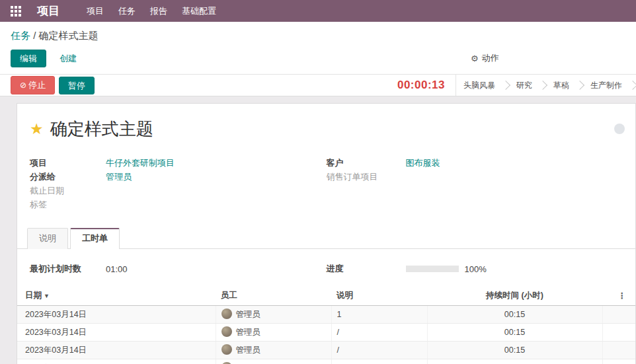 This screenshot has height=364, width=636. What do you see at coordinates (77, 86) in the screenshot?
I see `pause-timer-button: 暂停` at bounding box center [77, 86].